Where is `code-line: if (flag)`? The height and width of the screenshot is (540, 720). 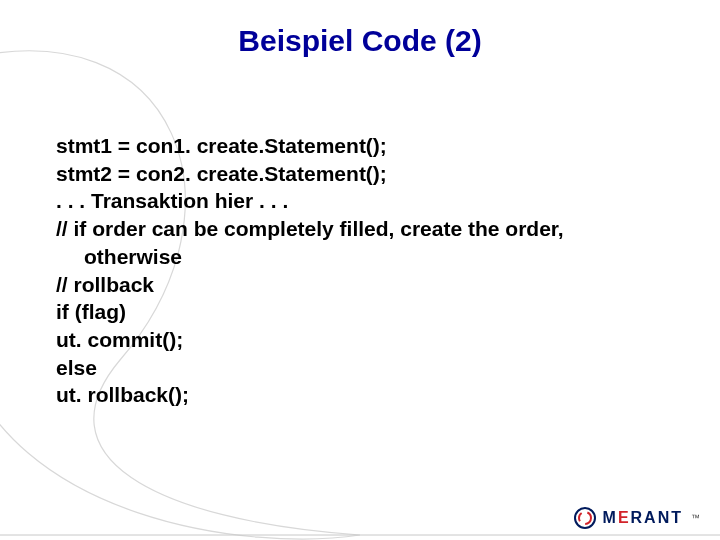 code-line: if (flag) is located at coordinates (366, 312).